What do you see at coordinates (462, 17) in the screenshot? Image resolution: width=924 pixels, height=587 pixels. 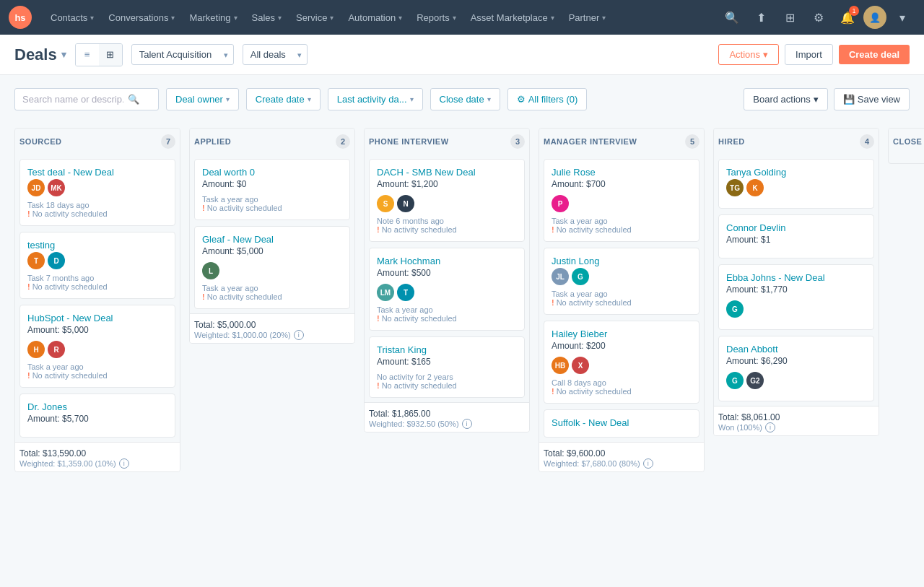 I see `top-navigation: hs Contacts ▾ Conversations ▾ Marketing …` at bounding box center [462, 17].